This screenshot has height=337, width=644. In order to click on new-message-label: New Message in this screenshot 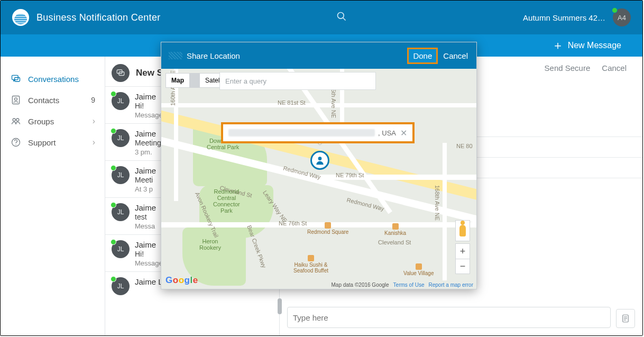, I will do `click(594, 45)`.